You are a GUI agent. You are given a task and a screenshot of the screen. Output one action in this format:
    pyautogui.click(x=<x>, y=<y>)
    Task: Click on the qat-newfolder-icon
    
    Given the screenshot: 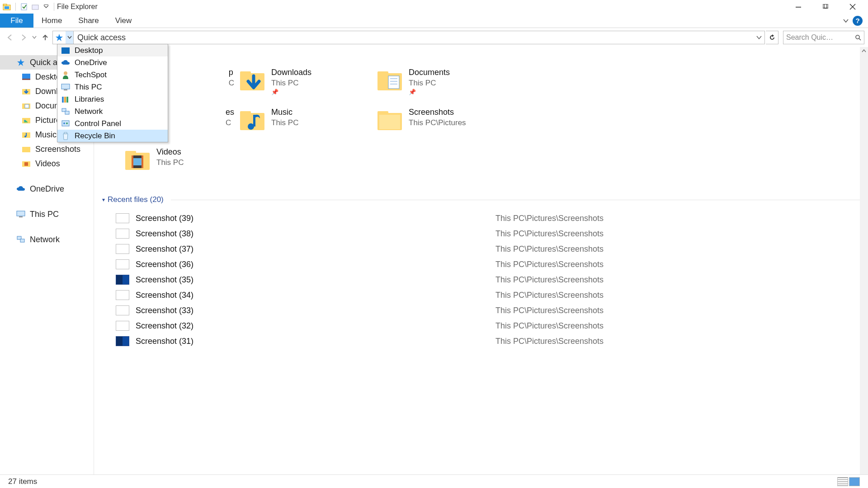 What is the action you would take?
    pyautogui.click(x=35, y=7)
    